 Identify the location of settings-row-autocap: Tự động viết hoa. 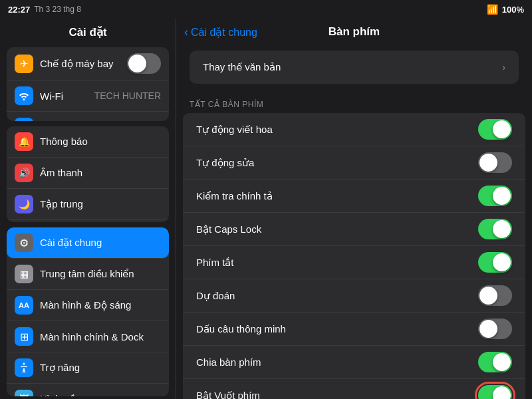
(354, 130).